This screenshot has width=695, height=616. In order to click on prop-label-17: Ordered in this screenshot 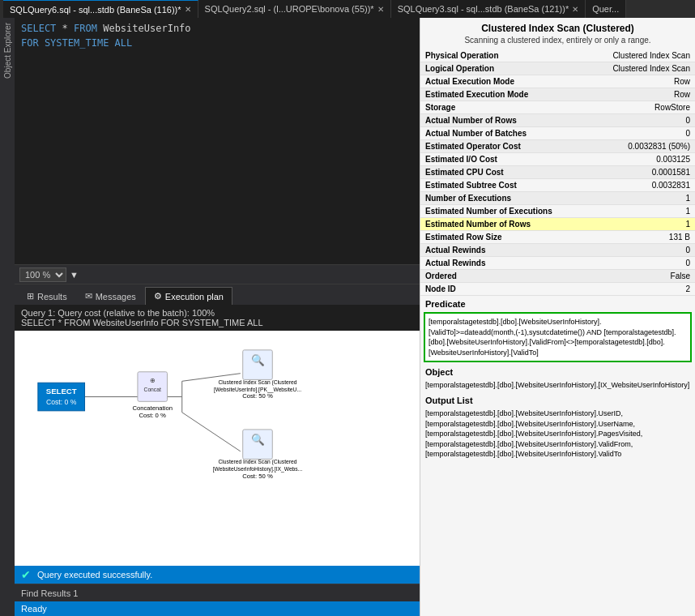, I will do `click(496, 276)`.